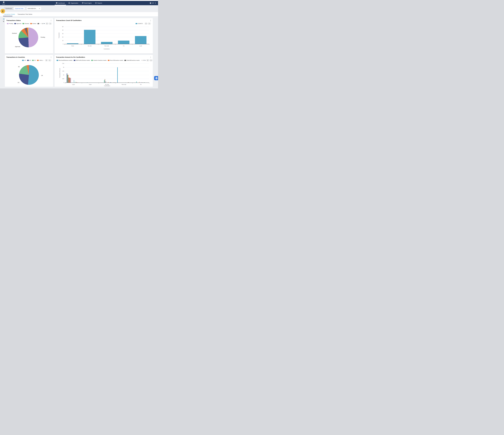 This screenshot has width=504, height=435. What do you see at coordinates (83, 60) in the screenshot?
I see `legend-label: SEKFouRn120ctions newtes` at bounding box center [83, 60].